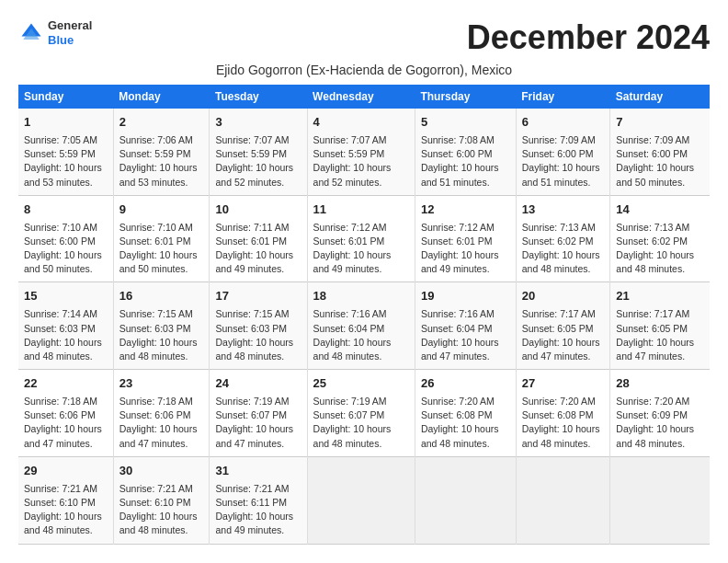 The width and height of the screenshot is (728, 563). I want to click on sunrise-text: Sunrise: 7:10 AM, so click(156, 227).